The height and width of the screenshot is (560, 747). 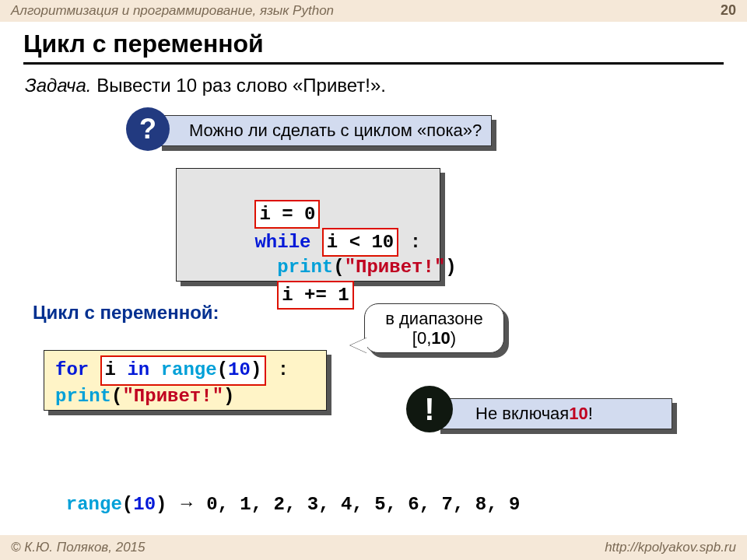 I want to click on for-head-box: i in range(10), so click(x=184, y=370).